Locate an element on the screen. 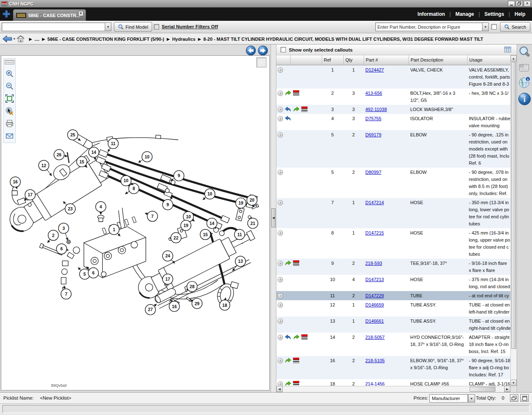  part-row-D80997: +52D80997ELBOW- 90 degree, .078 inrestri… is located at coordinates (393, 183).